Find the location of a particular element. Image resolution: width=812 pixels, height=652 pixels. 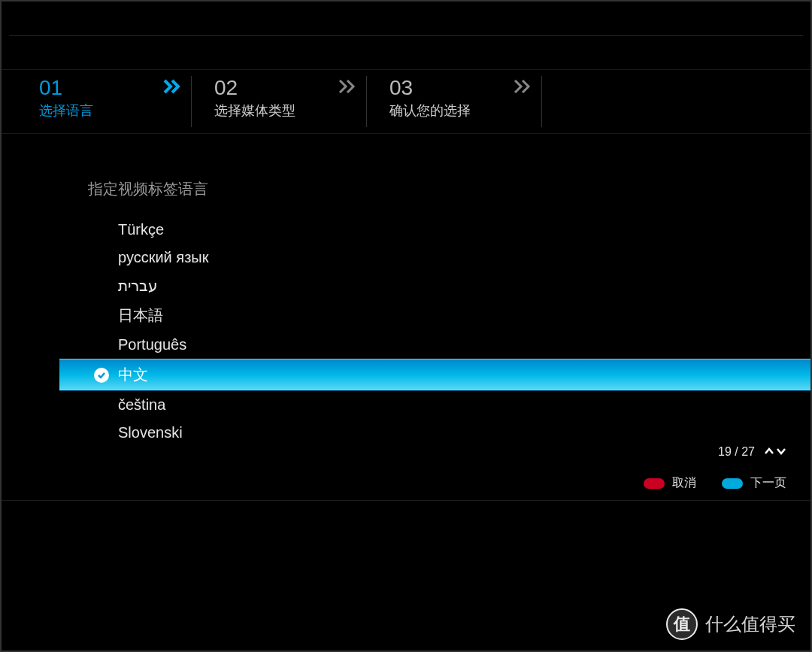

language-label: 中文 is located at coordinates (133, 375).